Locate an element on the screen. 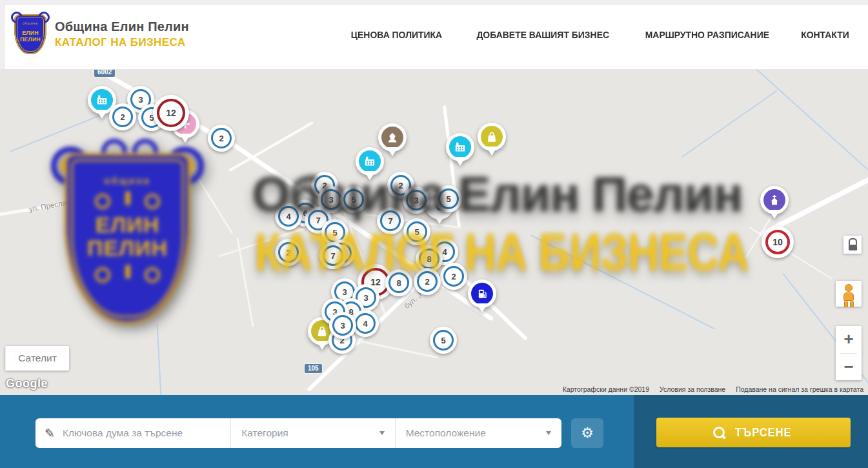  left-strip is located at coordinates (3, 35).